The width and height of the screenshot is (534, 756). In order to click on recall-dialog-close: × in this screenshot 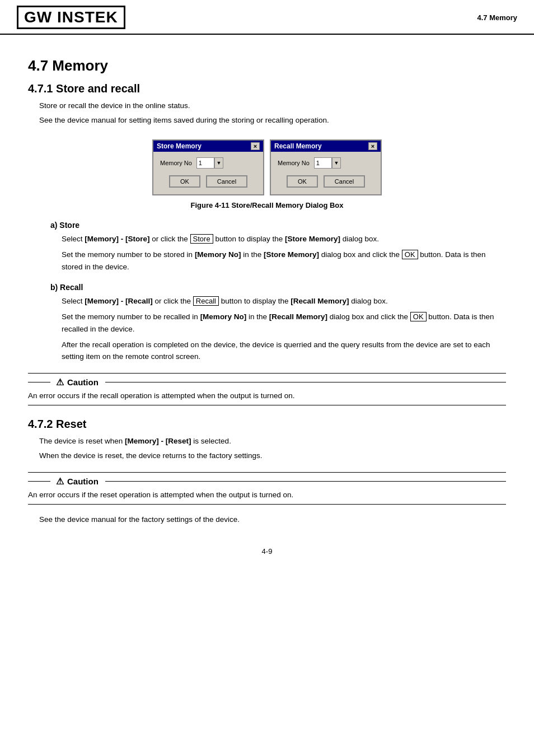, I will do `click(373, 146)`.